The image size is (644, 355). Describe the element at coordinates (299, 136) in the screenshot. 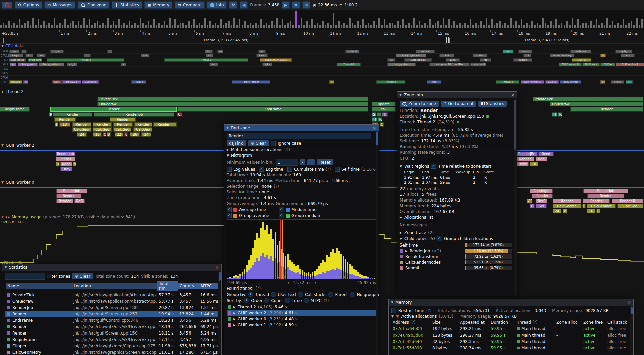

I see `zone-search-input` at that location.